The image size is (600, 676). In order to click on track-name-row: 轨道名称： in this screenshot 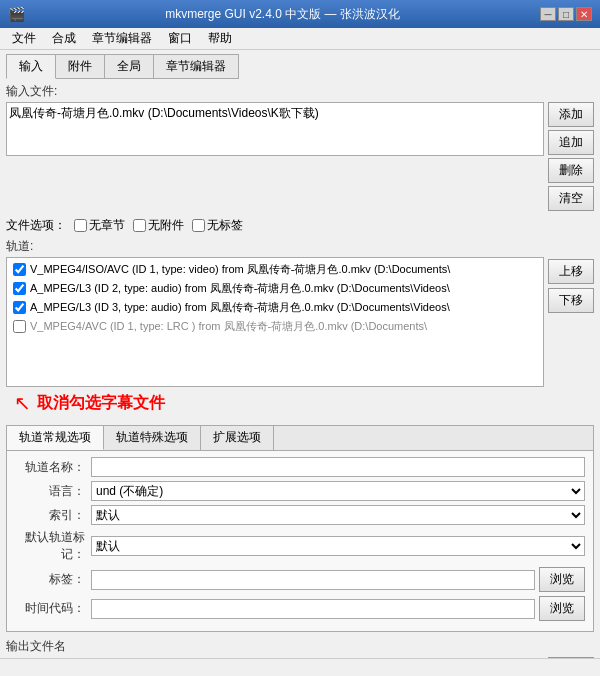, I will do `click(300, 467)`.